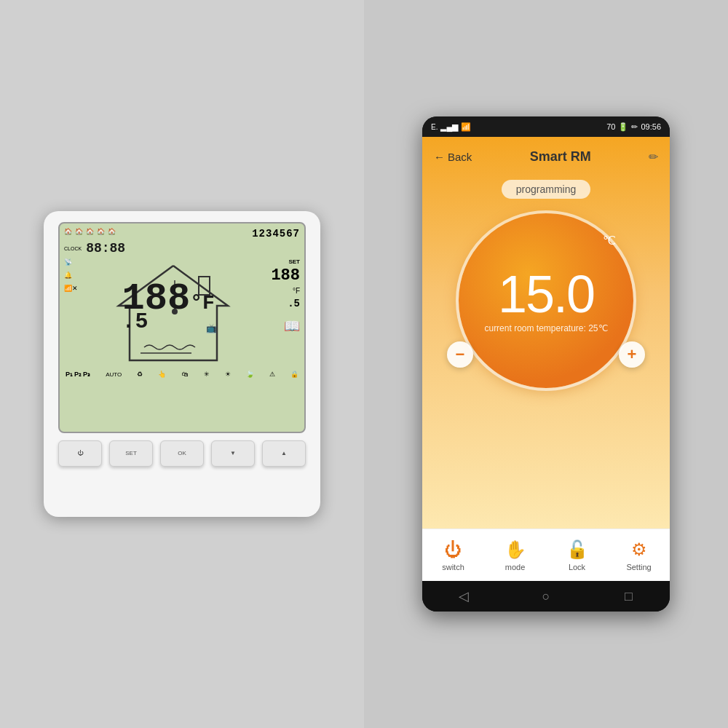 The height and width of the screenshot is (728, 728). Describe the element at coordinates (90, 232) in the screenshot. I see `house-icon-3: 🏠` at that location.